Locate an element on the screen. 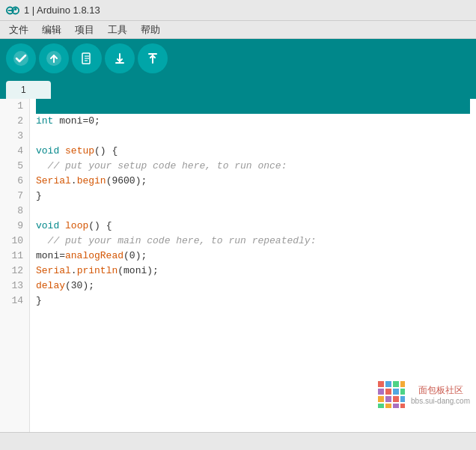 The width and height of the screenshot is (476, 450). arduino-logo-icon is located at coordinates (13, 10).